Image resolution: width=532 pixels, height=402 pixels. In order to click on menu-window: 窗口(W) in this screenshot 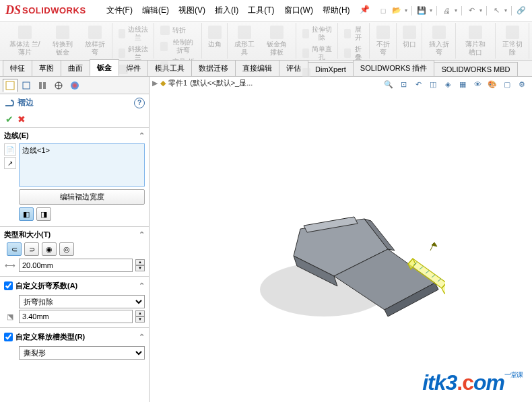, I will do `click(299, 11)`.